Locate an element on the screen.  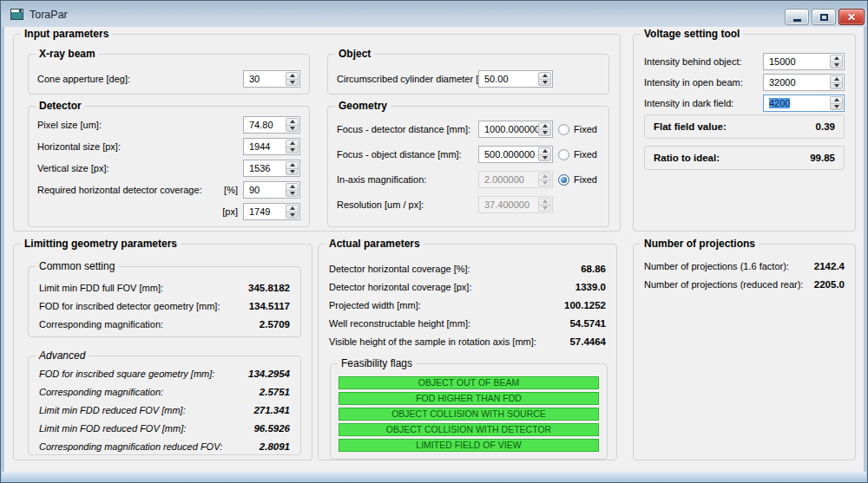
vertical-size-input: 1536 is located at coordinates (272, 168).